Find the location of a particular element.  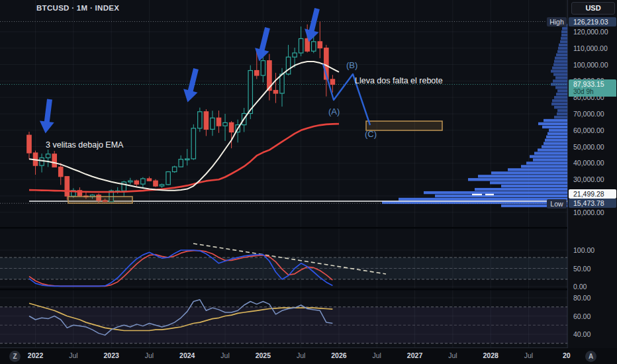

stoch-tick-label: 50.00 is located at coordinates (582, 269).